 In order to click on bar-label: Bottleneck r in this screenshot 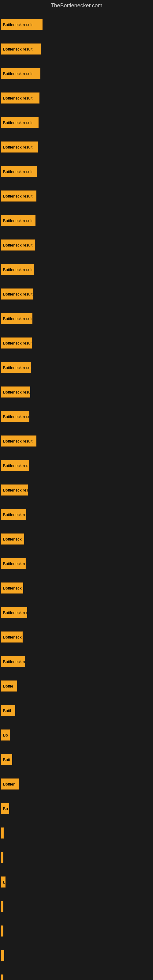, I will do `click(13, 588)`.